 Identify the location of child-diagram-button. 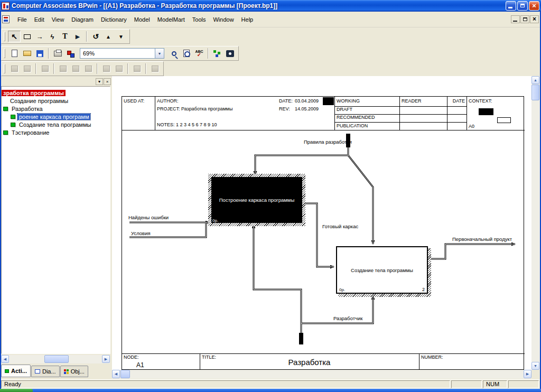
(121, 36).